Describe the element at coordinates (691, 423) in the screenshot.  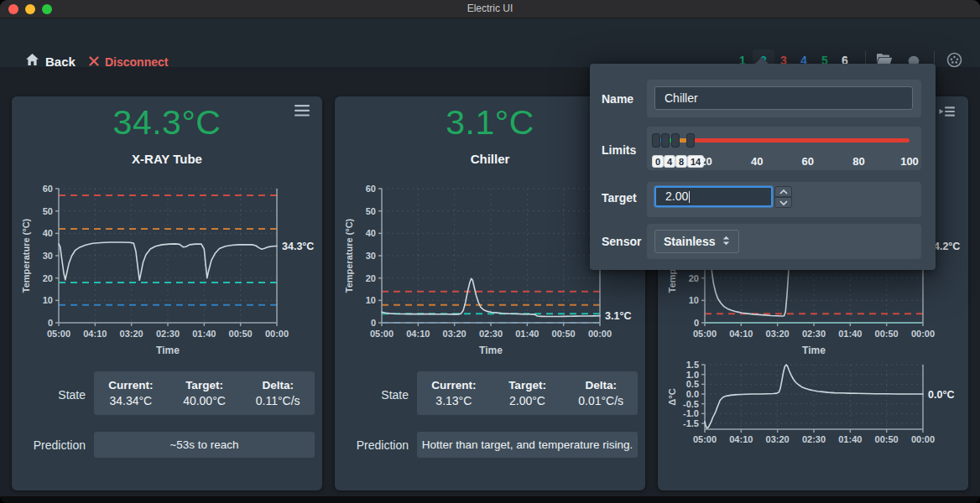
I see `svg-text: -1.5` at that location.